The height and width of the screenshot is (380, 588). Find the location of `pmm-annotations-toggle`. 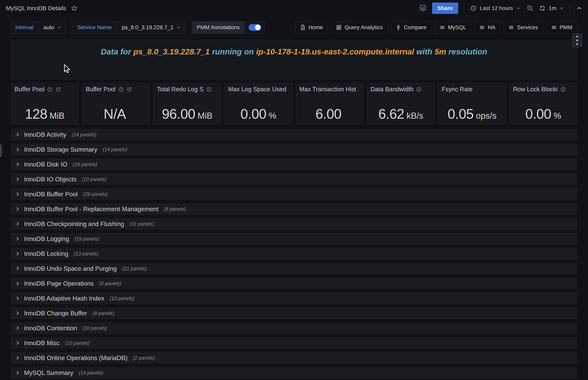

pmm-annotations-toggle is located at coordinates (255, 28).